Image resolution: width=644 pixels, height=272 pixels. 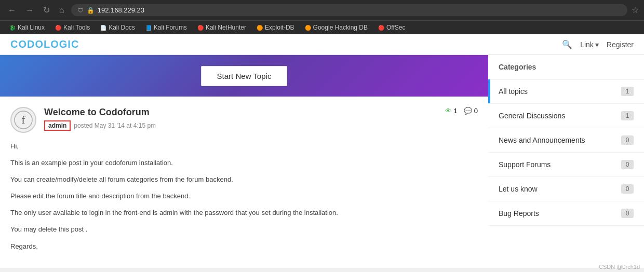 I want to click on post-line-6: You may delete this post ., so click(x=244, y=229).